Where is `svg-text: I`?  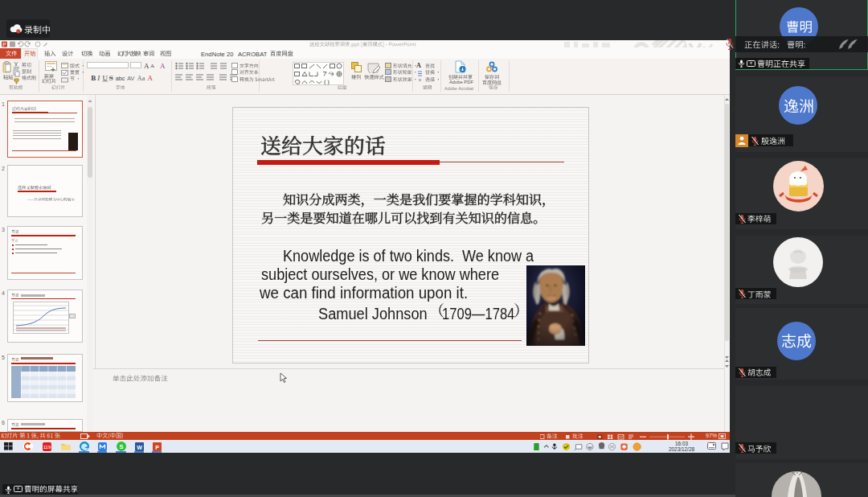
svg-text: I is located at coordinates (98, 78).